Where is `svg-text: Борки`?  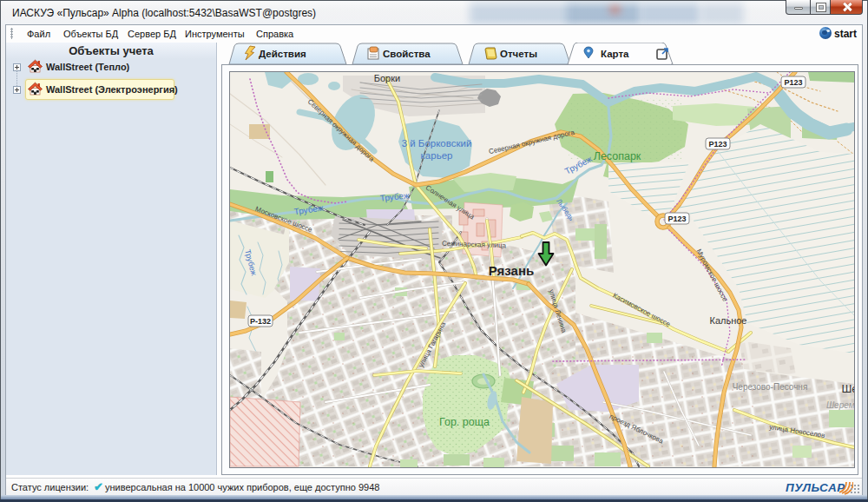
svg-text: Борки is located at coordinates (387, 78).